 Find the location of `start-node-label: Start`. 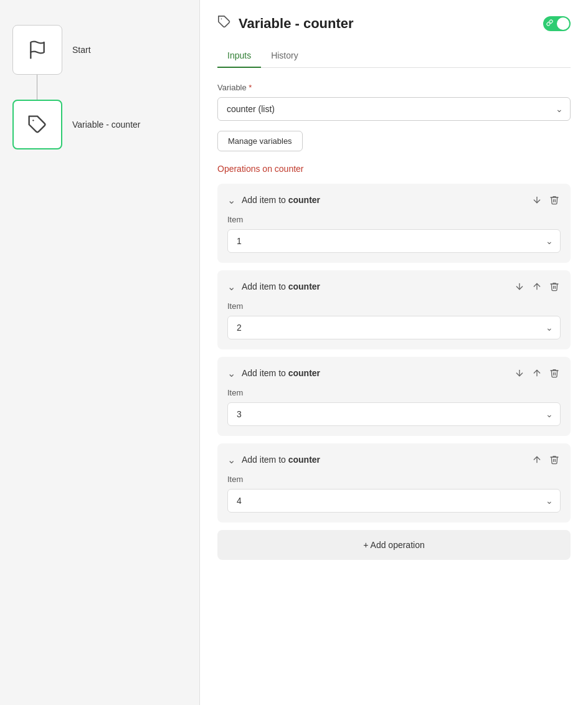

start-node-label: Start is located at coordinates (82, 50).